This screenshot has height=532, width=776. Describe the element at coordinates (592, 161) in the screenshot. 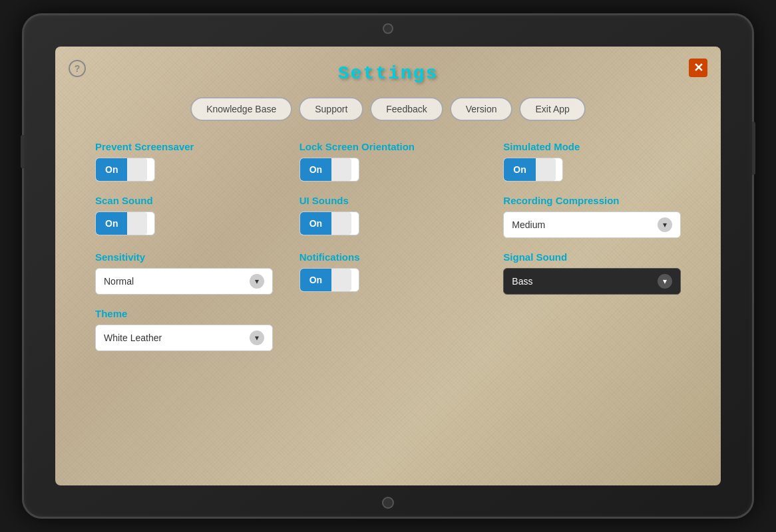

I see `setting-simulated-mode: Simulated Mode On` at that location.